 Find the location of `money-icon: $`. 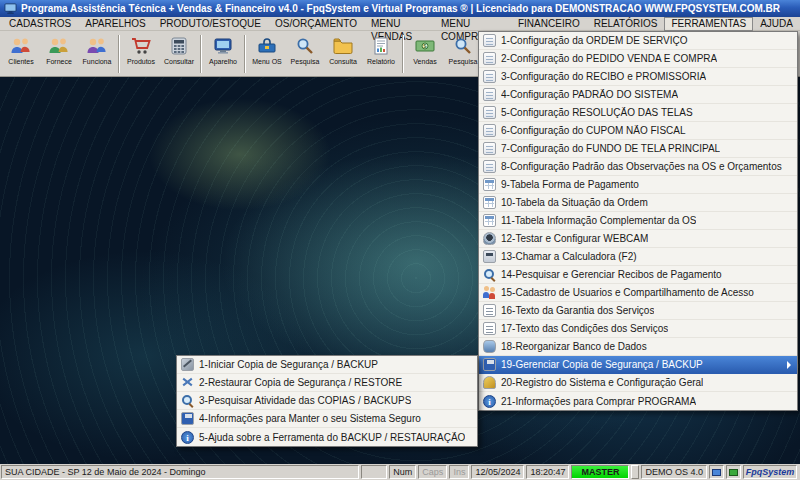

money-icon: $ is located at coordinates (425, 46).